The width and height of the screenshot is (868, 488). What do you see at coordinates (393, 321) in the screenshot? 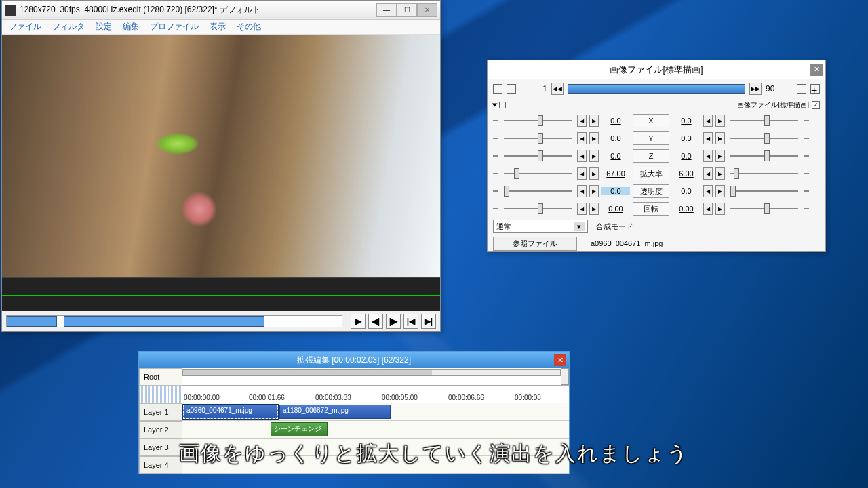
I see `step-fwd-button: |▶` at bounding box center [393, 321].